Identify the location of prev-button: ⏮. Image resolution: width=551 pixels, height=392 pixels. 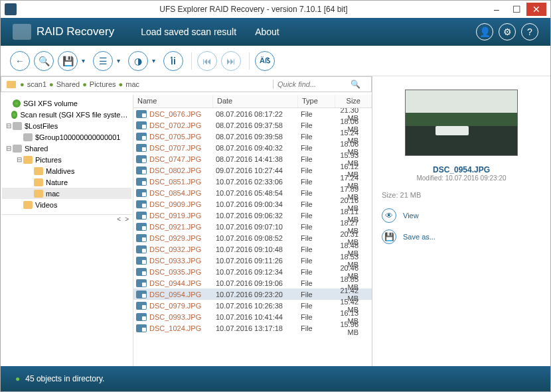
(207, 61).